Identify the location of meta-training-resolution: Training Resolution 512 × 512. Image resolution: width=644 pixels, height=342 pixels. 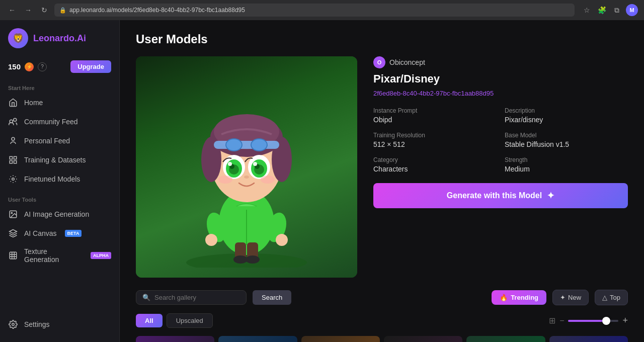
(435, 140).